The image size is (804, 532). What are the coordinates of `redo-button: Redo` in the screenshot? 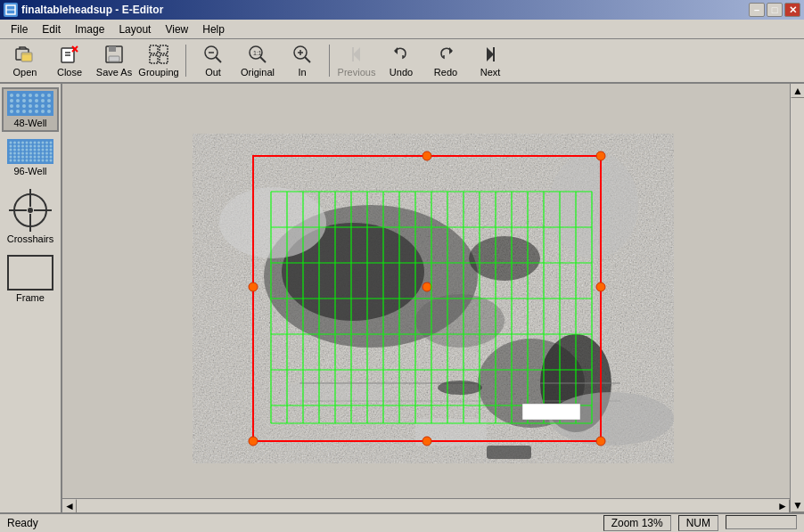 It's located at (446, 61).